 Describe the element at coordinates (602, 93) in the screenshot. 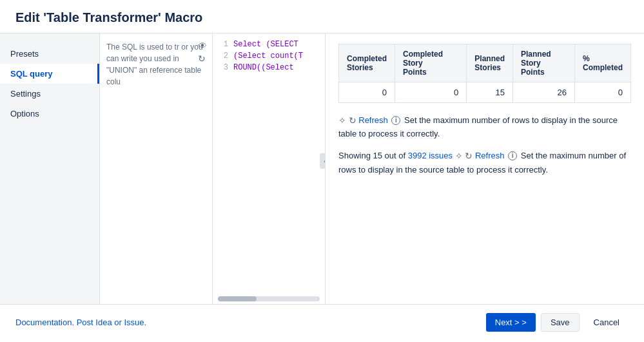

I see `cell-pct-completed: 0` at that location.